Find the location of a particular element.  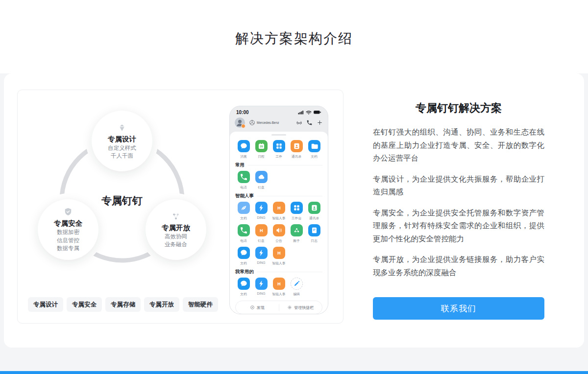

node-line: 信息管控 is located at coordinates (68, 241).